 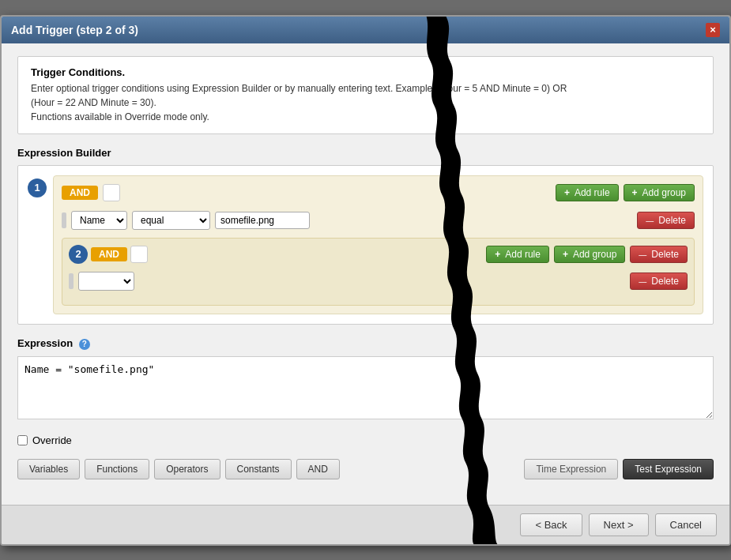 I want to click on override-label: Override, so click(x=52, y=441).